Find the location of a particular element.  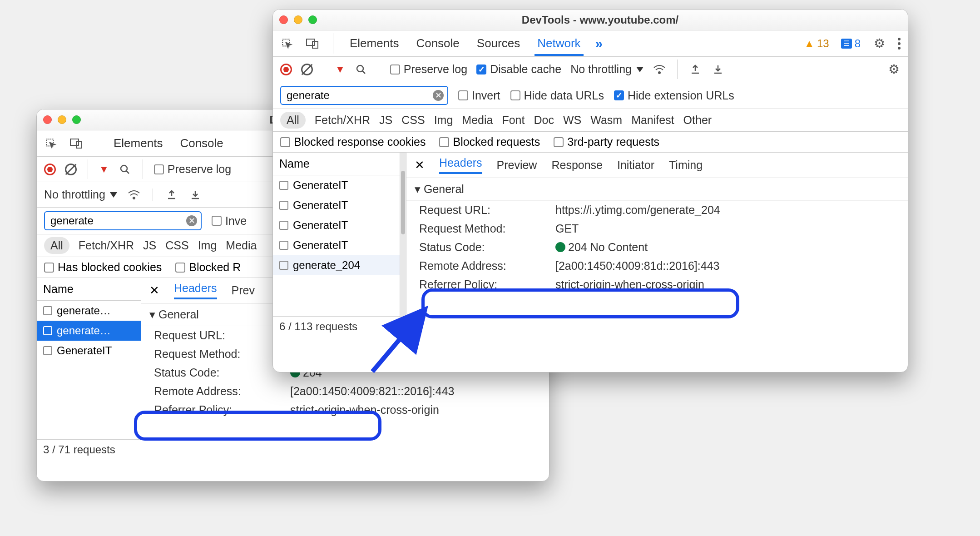

tab-response: Response is located at coordinates (577, 165).